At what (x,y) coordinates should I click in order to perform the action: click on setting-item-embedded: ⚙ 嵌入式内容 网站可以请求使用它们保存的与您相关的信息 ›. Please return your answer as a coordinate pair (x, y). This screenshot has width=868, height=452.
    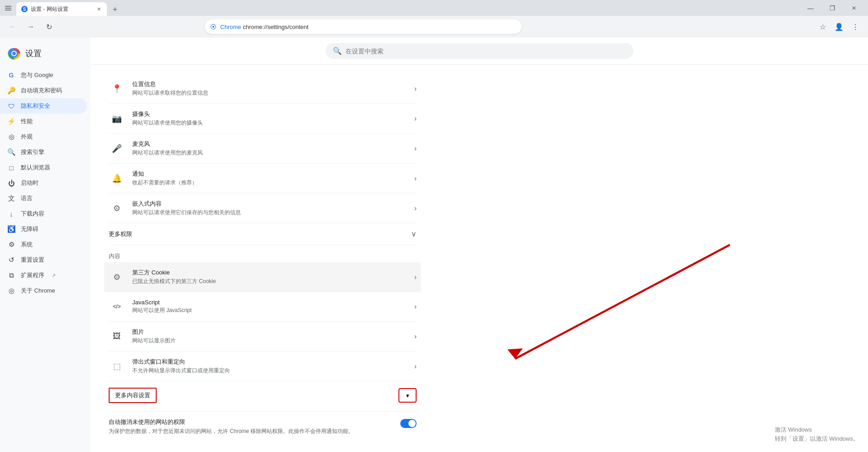
    Looking at the image, I should click on (263, 208).